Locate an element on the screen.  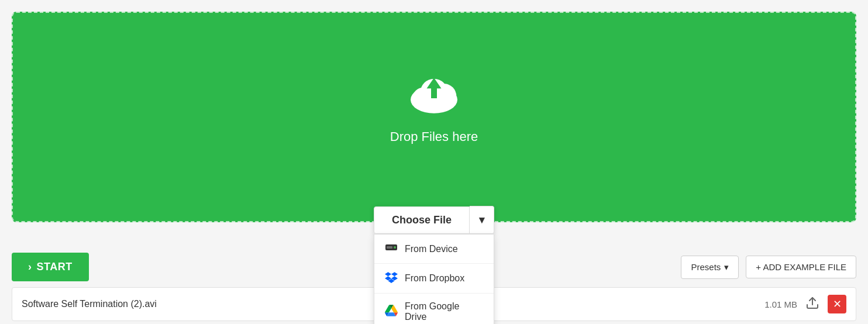
choose-file-chevron-button: ▾ is located at coordinates (482, 220).